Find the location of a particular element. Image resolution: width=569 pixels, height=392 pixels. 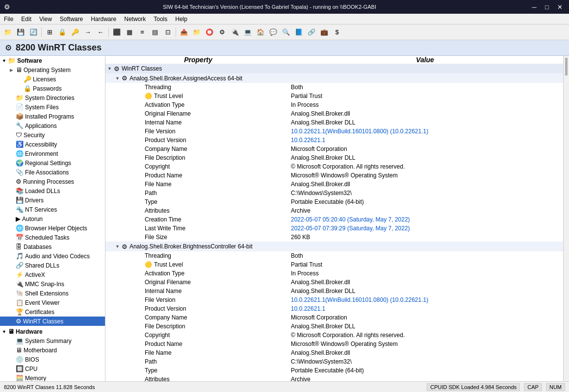

menu-item-view: View is located at coordinates (46, 19).